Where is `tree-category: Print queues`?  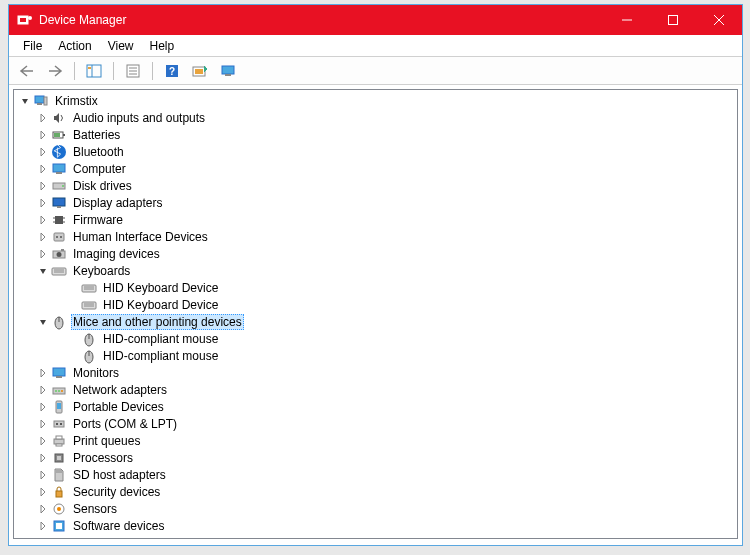
tree-category: Print queues is located at coordinates (376, 440).